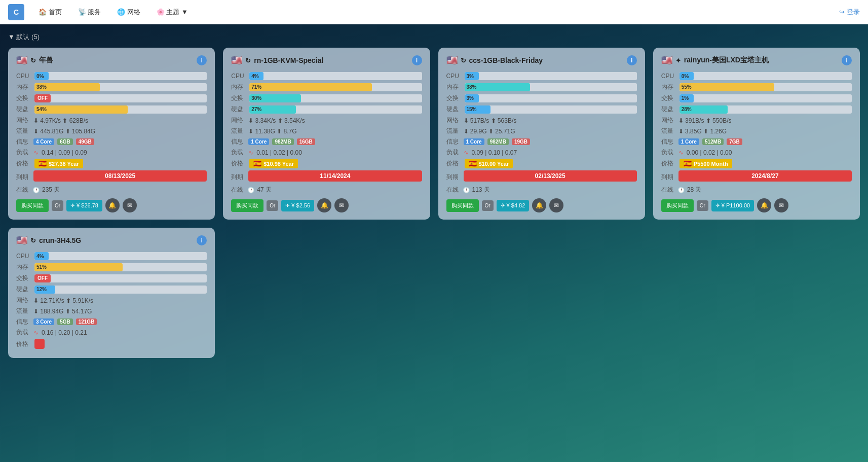 Image resolution: width=868 pixels, height=462 pixels. Describe the element at coordinates (16, 12) in the screenshot. I see `logo: C` at that location.